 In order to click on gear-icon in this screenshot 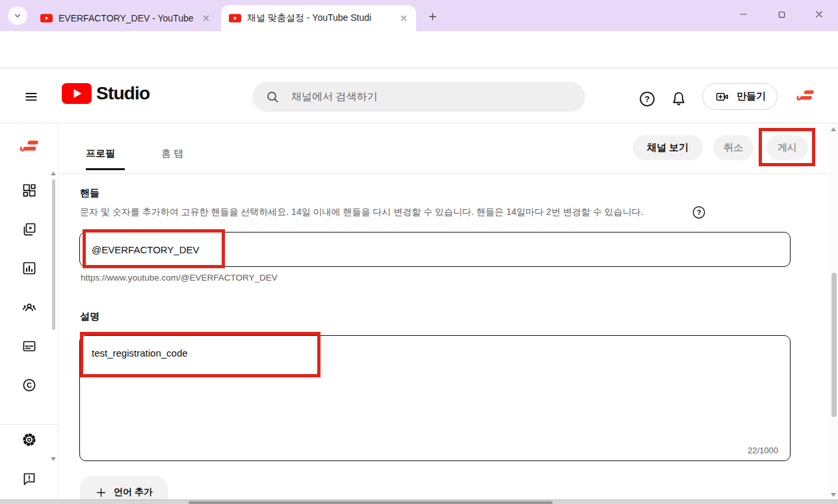, I will do `click(29, 440)`.